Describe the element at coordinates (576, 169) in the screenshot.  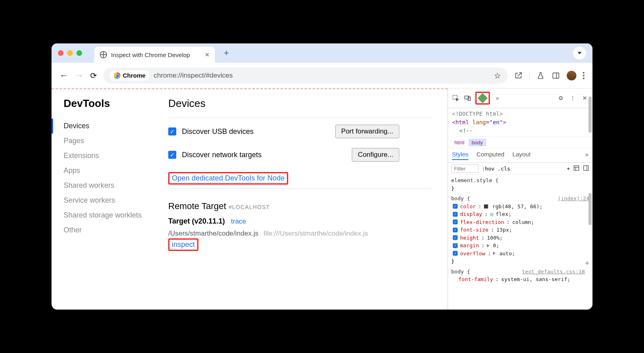
I see `computed-sidebar-icon` at that location.